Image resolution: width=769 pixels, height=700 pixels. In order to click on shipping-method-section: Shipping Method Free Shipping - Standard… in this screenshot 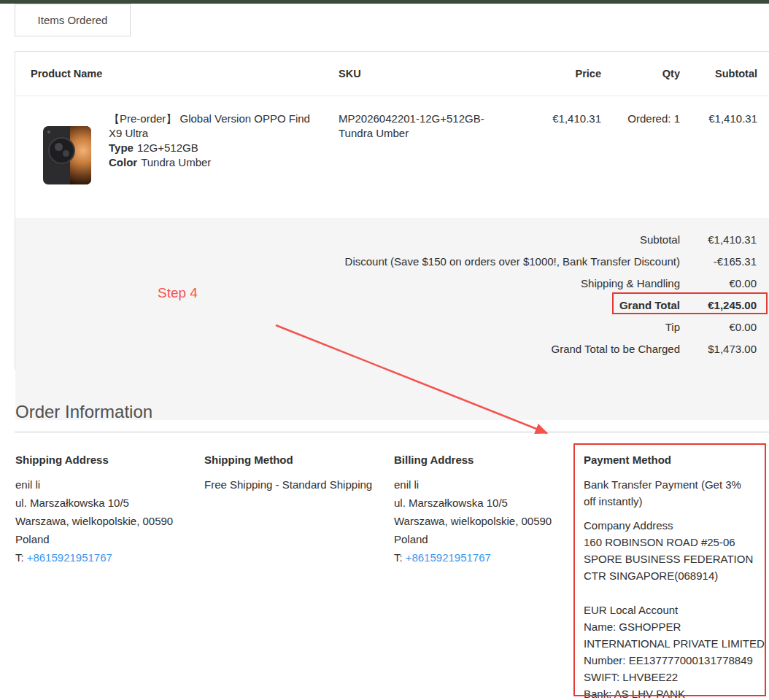, I will do `click(298, 474)`.